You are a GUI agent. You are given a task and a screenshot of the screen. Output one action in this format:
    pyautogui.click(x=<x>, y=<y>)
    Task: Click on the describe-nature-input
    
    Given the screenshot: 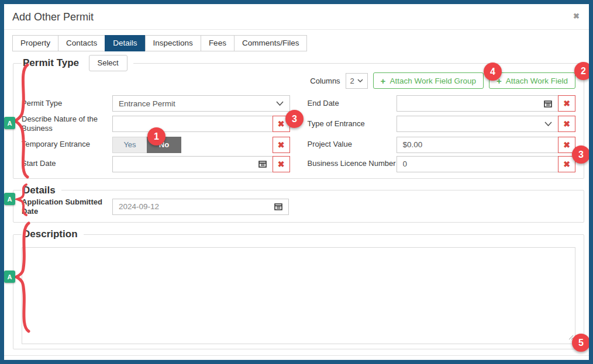 What is the action you would take?
    pyautogui.click(x=193, y=124)
    